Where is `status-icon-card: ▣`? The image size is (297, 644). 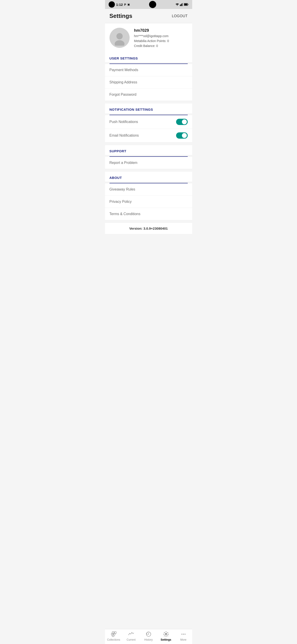
status-icon-card: ▣ is located at coordinates (129, 4).